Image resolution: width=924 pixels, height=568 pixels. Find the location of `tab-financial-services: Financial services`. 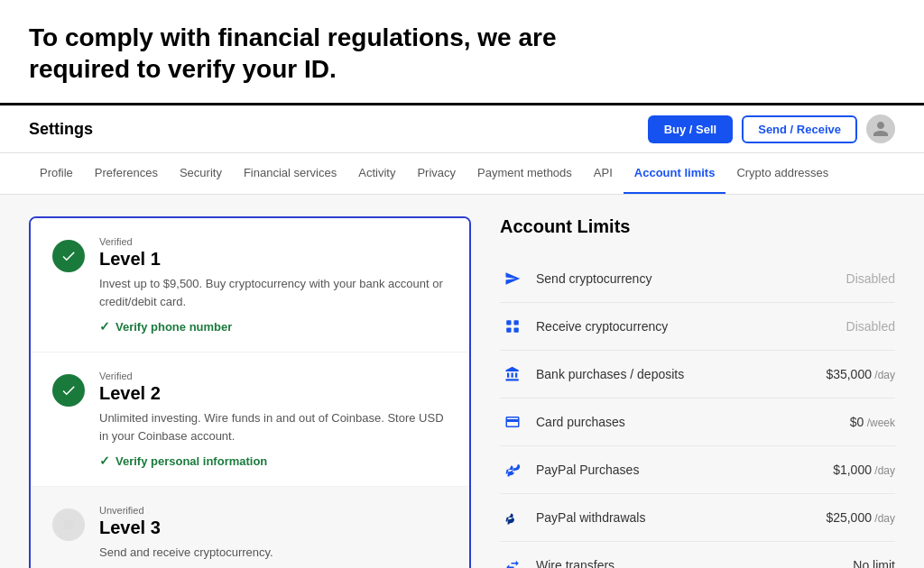

tab-financial-services: Financial services is located at coordinates (291, 173).